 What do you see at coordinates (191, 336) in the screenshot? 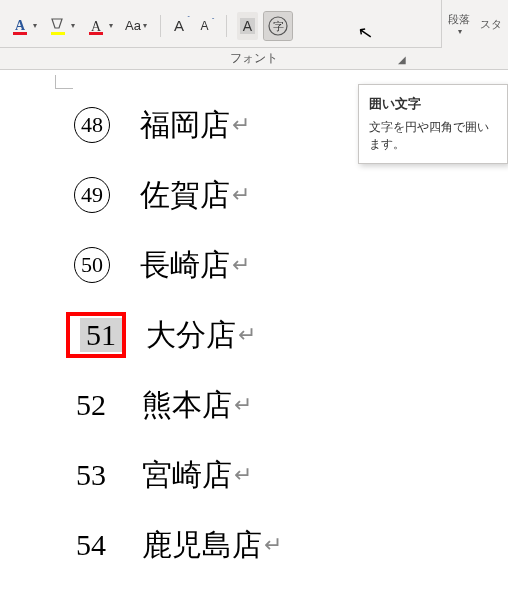
I see `store-name: 大分店` at bounding box center [191, 336].